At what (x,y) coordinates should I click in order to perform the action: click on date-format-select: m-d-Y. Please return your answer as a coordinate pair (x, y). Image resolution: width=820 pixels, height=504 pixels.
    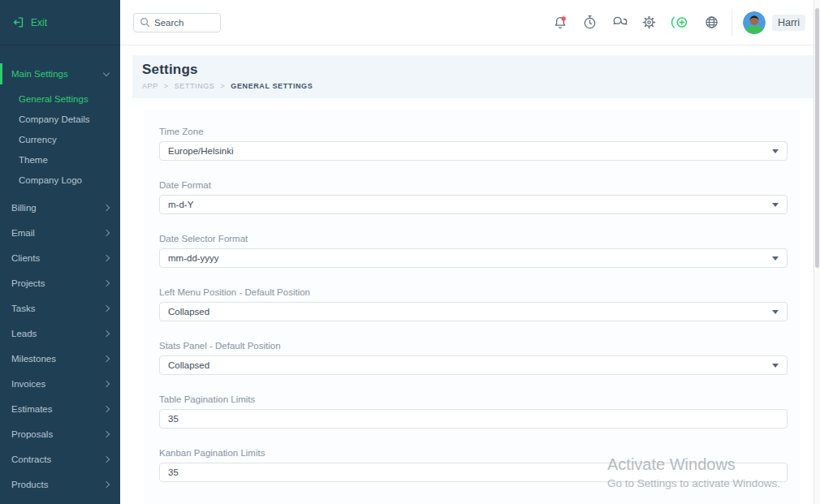
    Looking at the image, I should click on (473, 205).